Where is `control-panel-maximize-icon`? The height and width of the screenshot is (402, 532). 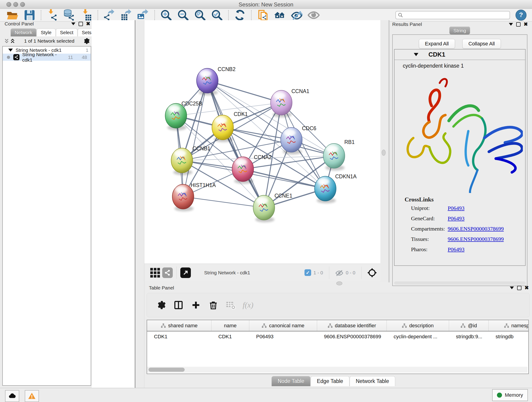 control-panel-maximize-icon is located at coordinates (81, 24).